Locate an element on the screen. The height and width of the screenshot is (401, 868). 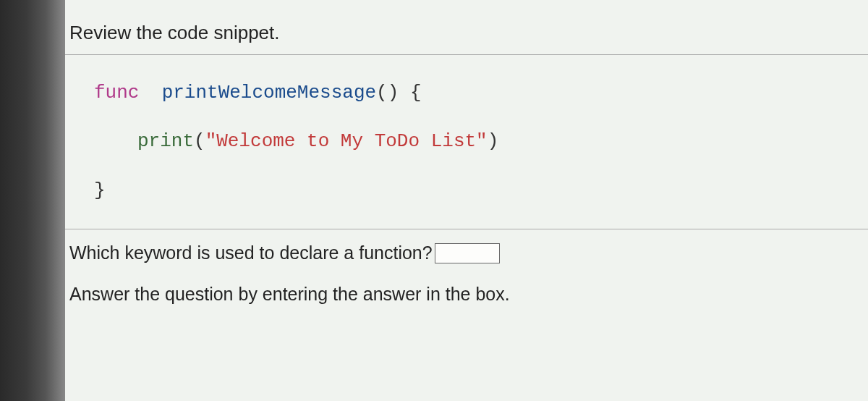
close-paren: ) is located at coordinates (493, 141).